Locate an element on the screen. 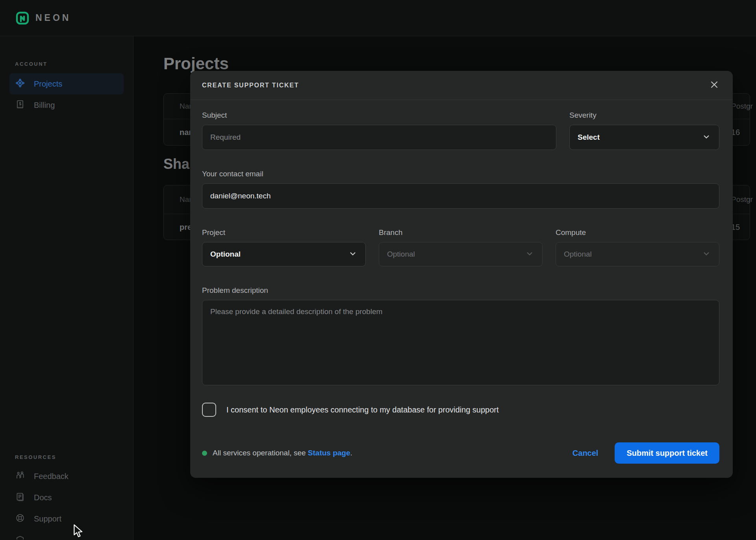 This screenshot has height=540, width=756. neon-logo-icon is located at coordinates (22, 18).